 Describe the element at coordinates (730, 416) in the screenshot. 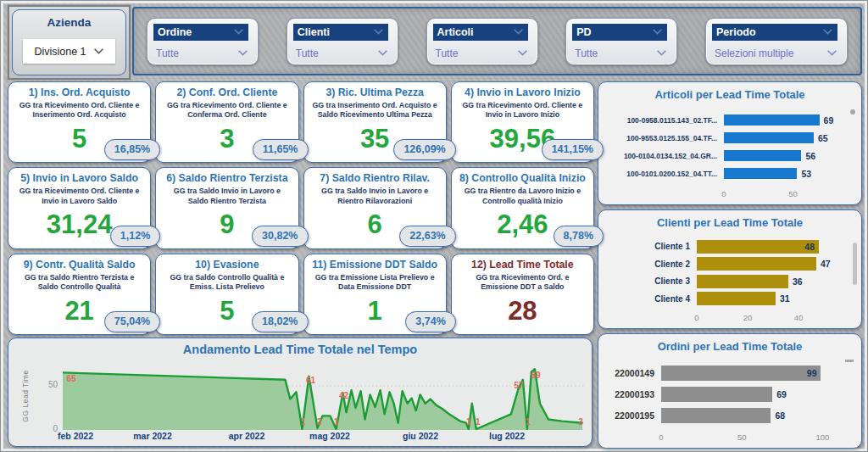

I see `bar-row: 2200019568` at that location.